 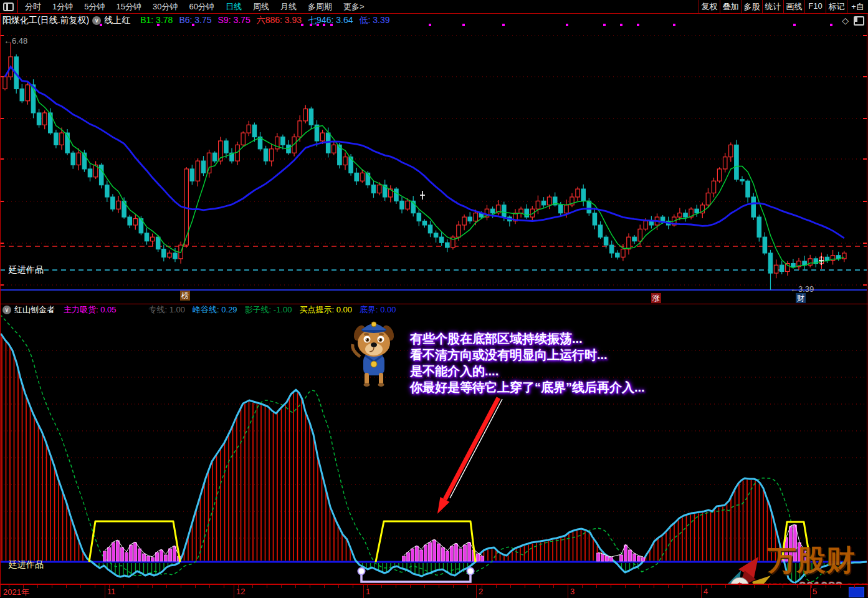 I want to click on indicator-header: ∨ 红山刨金者 主力吸货: 0.05专线: 1.00峰谷线: 0.29影子线: …, so click(x=434, y=309).